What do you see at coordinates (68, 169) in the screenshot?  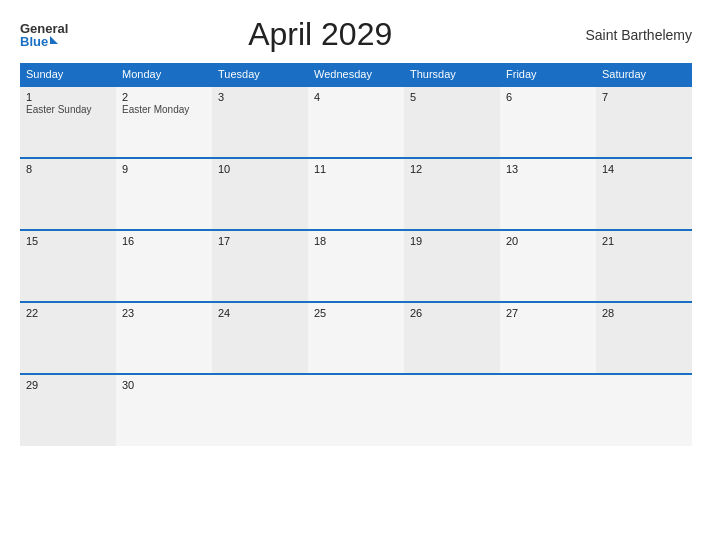 I see `day-number: 8` at bounding box center [68, 169].